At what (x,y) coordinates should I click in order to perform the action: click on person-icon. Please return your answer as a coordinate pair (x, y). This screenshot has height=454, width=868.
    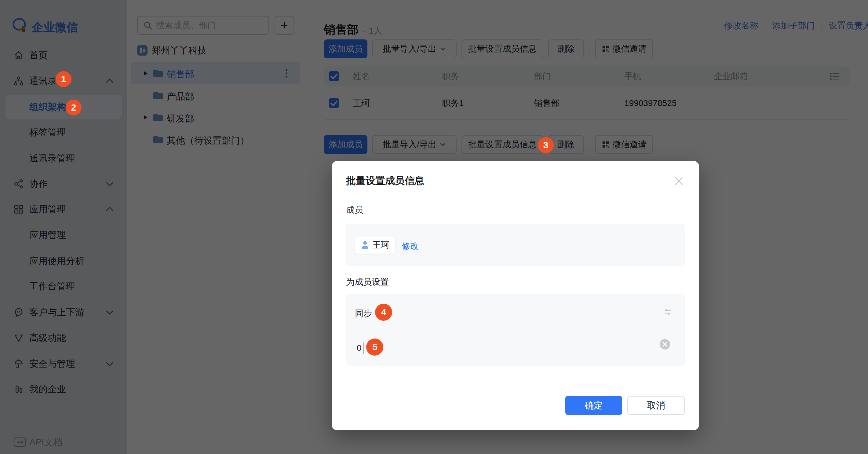
    Looking at the image, I should click on (365, 245).